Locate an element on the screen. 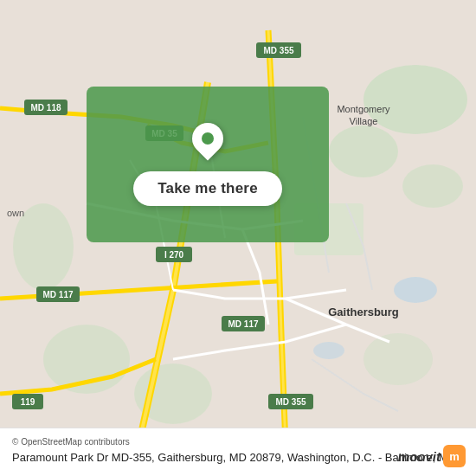  moovit-text: moovit is located at coordinates (419, 457).